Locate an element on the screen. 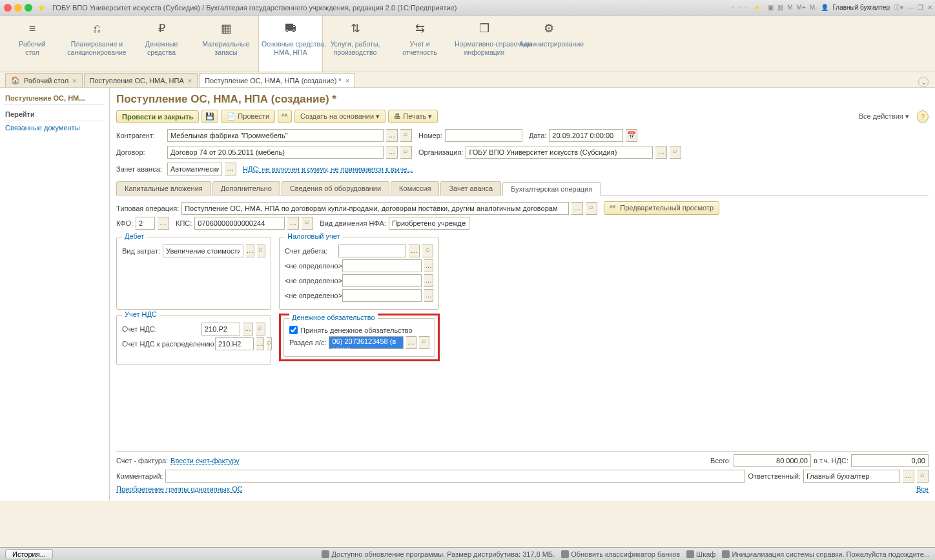  typical-op-input is located at coordinates (375, 208).